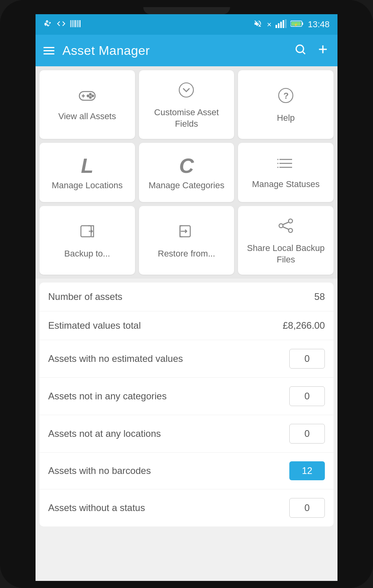  Describe the element at coordinates (169, 471) in the screenshot. I see `stat-no-barcodes-label: Assets with no barcodes` at that location.